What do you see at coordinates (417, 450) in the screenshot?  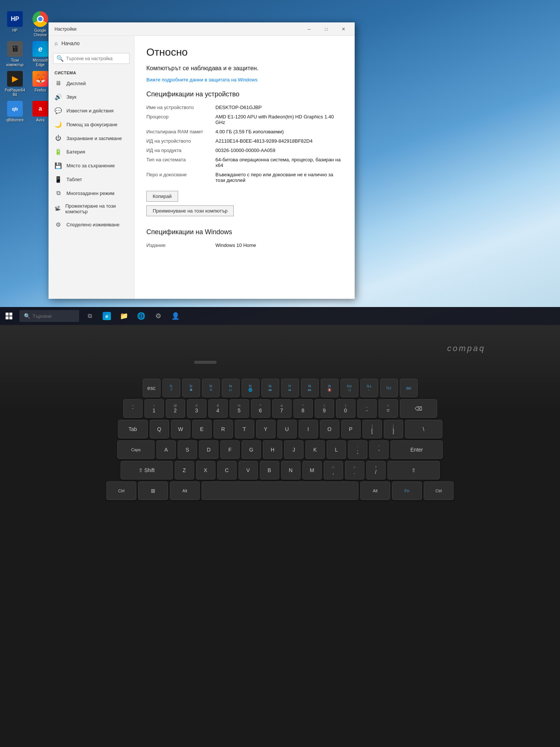 I see `key-enter: Enter` at bounding box center [417, 450].